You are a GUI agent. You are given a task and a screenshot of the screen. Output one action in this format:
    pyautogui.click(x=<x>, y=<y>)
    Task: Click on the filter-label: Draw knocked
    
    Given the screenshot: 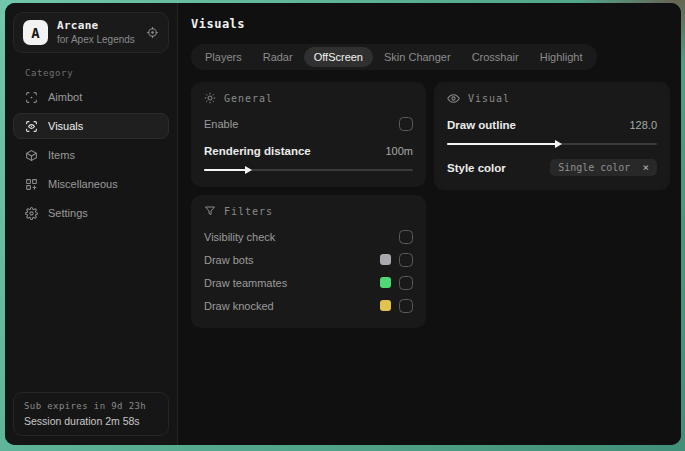 What is the action you would take?
    pyautogui.click(x=239, y=306)
    